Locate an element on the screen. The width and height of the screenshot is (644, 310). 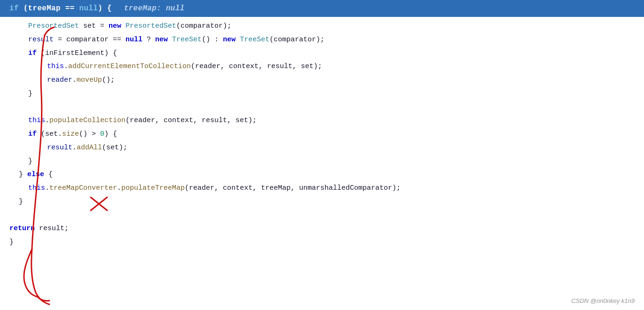
code-line: return result; is located at coordinates (322, 229).